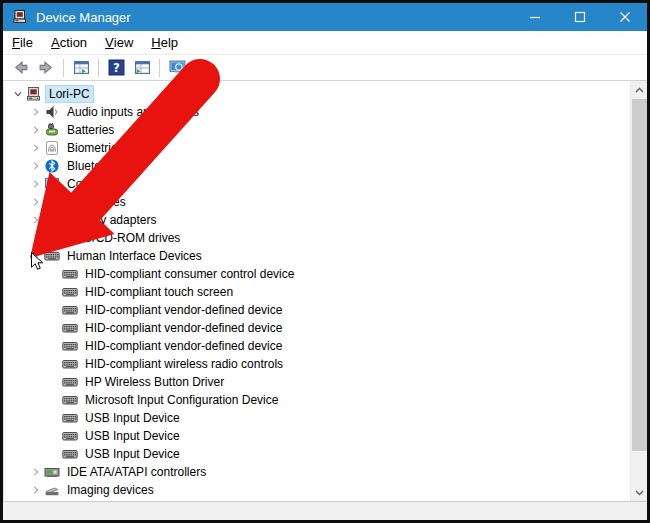 Image resolution: width=650 pixels, height=523 pixels. Describe the element at coordinates (640, 275) in the screenshot. I see `scrollbar-thumb` at that location.